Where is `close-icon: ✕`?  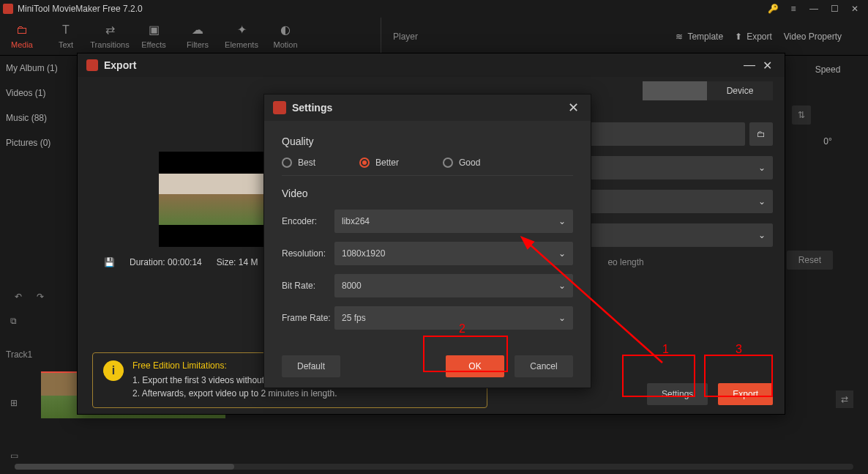
close-icon: ✕ is located at coordinates (855, 9).